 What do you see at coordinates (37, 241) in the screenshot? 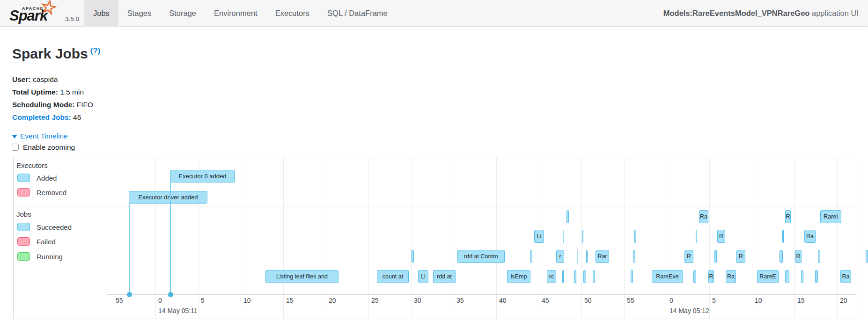
I see `legend-item-failed: Failed` at bounding box center [37, 241].